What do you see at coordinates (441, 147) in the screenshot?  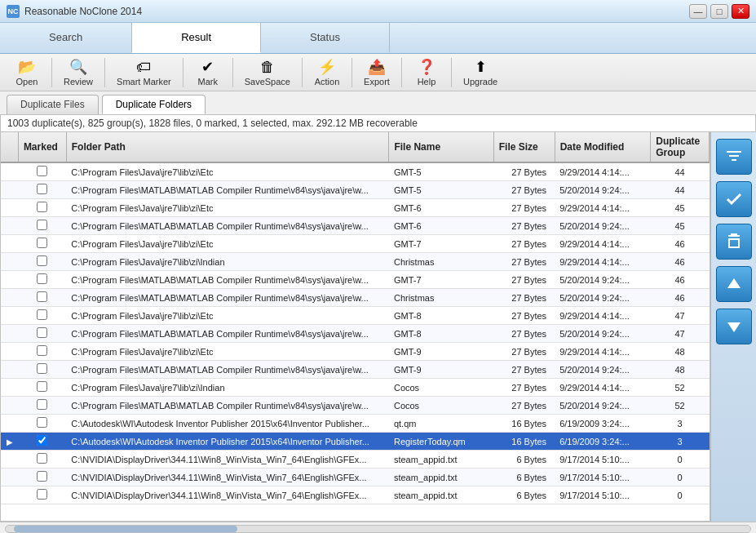 I see `col-header-file-name: File Name` at bounding box center [441, 147].